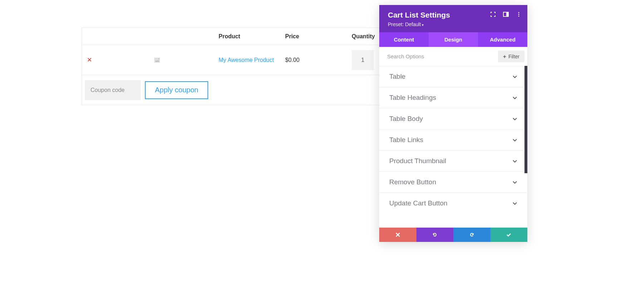 This screenshot has height=287, width=644. What do you see at coordinates (435, 235) in the screenshot?
I see `undo-button` at bounding box center [435, 235].